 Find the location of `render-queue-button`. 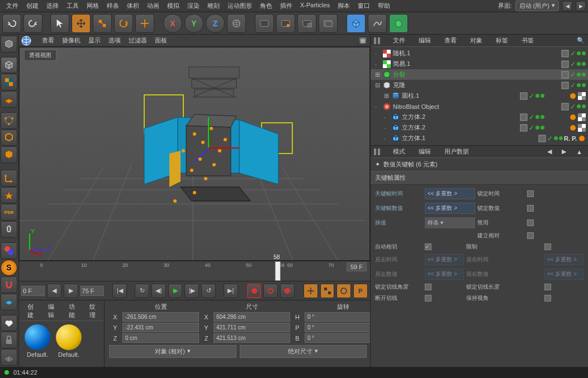

render-queue-button is located at coordinates (328, 23).